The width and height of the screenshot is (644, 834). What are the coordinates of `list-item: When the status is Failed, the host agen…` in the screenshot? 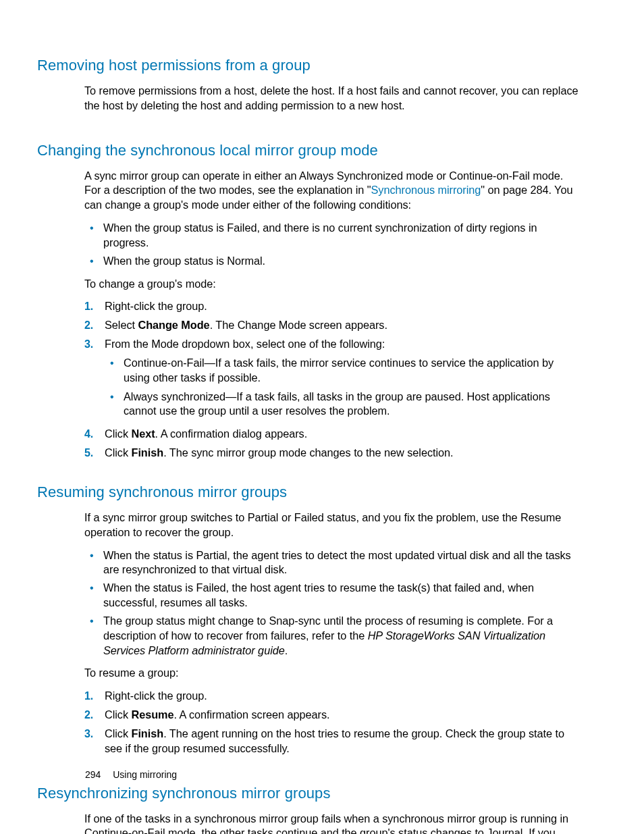 It's located at (332, 596).